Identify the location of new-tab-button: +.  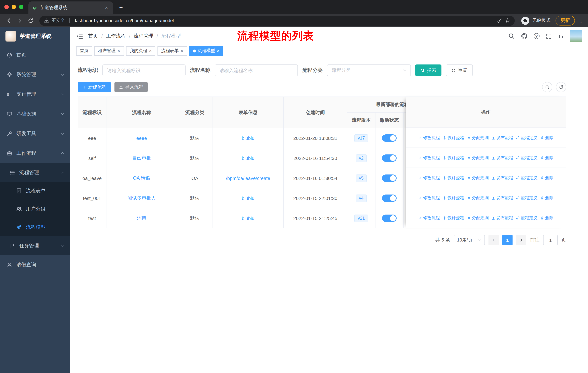
(121, 8).